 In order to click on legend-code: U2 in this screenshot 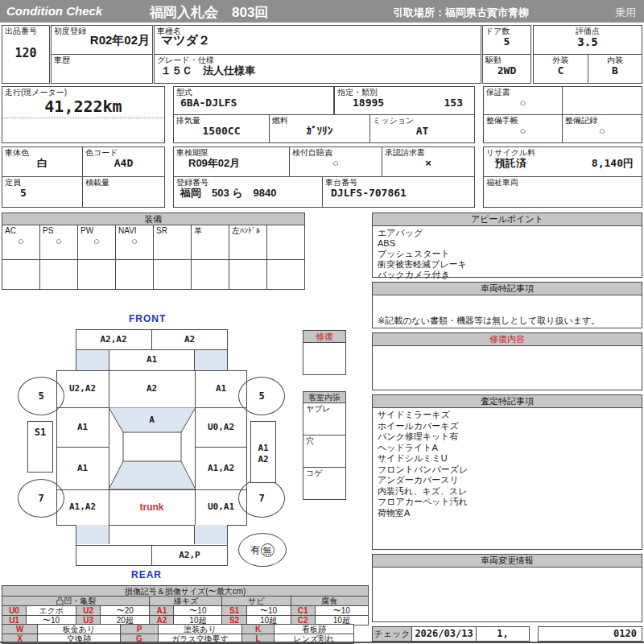, I will do `click(89, 611)`.